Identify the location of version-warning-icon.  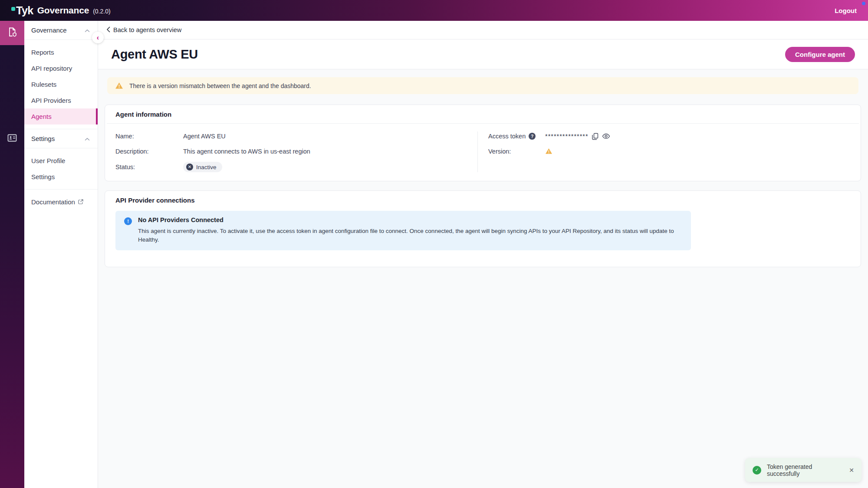
(549, 152).